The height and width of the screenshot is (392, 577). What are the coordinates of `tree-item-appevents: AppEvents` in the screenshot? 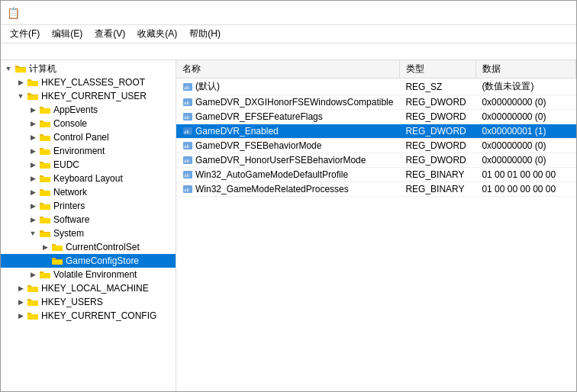 It's located at (89, 110).